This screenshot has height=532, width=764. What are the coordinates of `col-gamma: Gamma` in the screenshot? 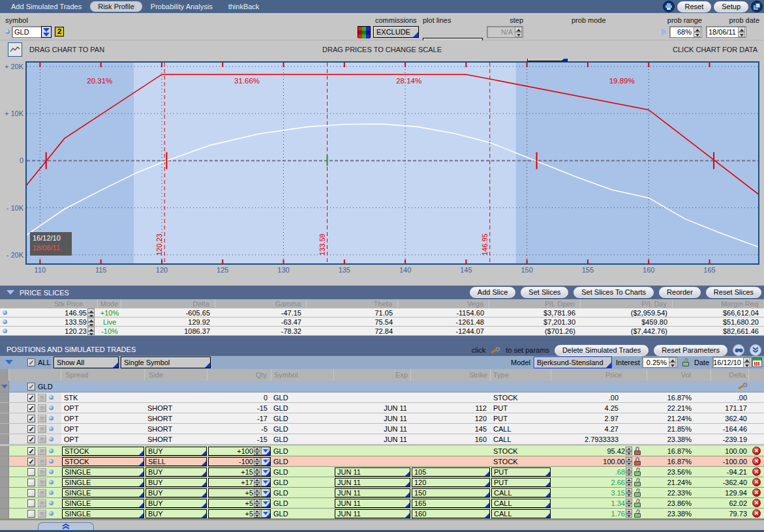 It's located at (261, 304).